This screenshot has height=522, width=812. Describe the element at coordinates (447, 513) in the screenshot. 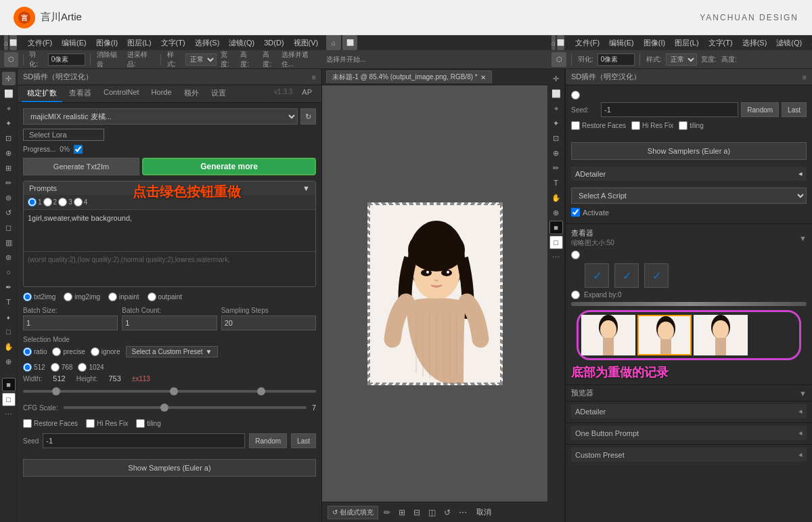

I see `reset-icon: ↺` at that location.